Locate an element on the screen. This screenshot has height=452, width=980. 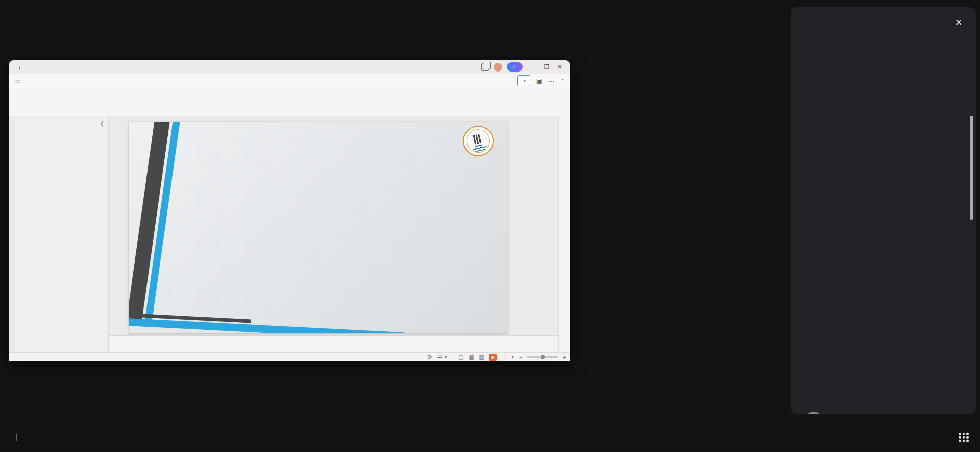
wps-tabbar: + ⚡ — ❐ ✕ is located at coordinates (289, 67).